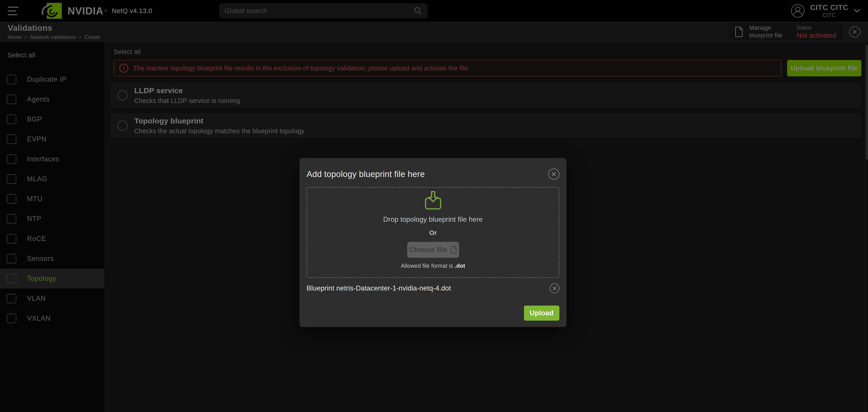 The image size is (868, 412). I want to click on upload-button: Upload, so click(542, 313).